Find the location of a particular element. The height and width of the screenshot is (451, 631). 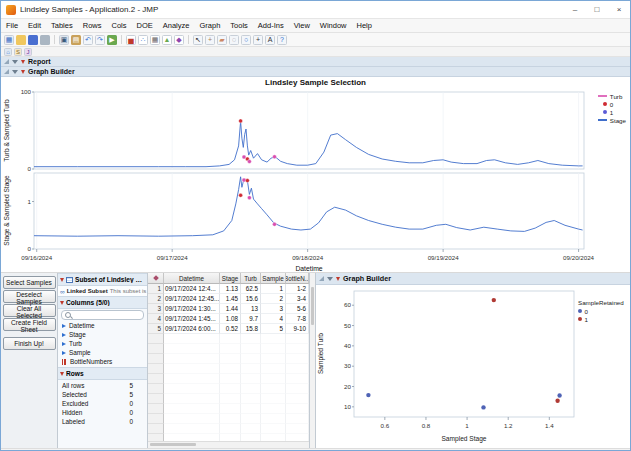

table-row: 309/17/2024 1:30...1.441335-6 is located at coordinates (228, 309).